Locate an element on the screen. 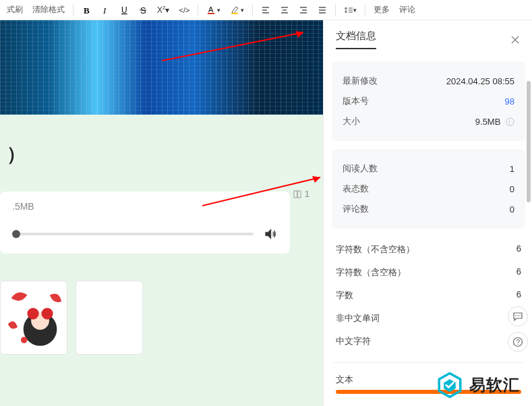  logo-icon is located at coordinates (450, 385).